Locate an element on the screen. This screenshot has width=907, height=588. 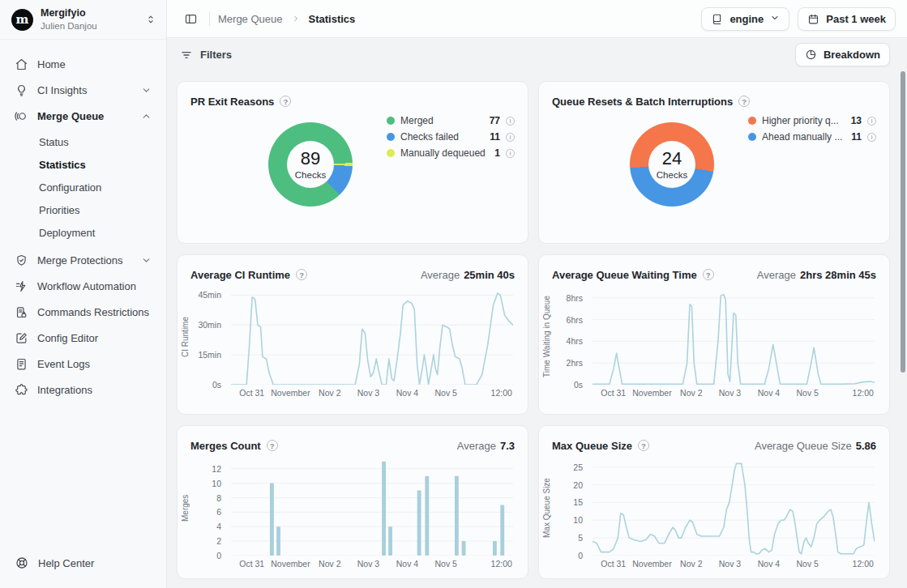
calendar-icon is located at coordinates (814, 19).